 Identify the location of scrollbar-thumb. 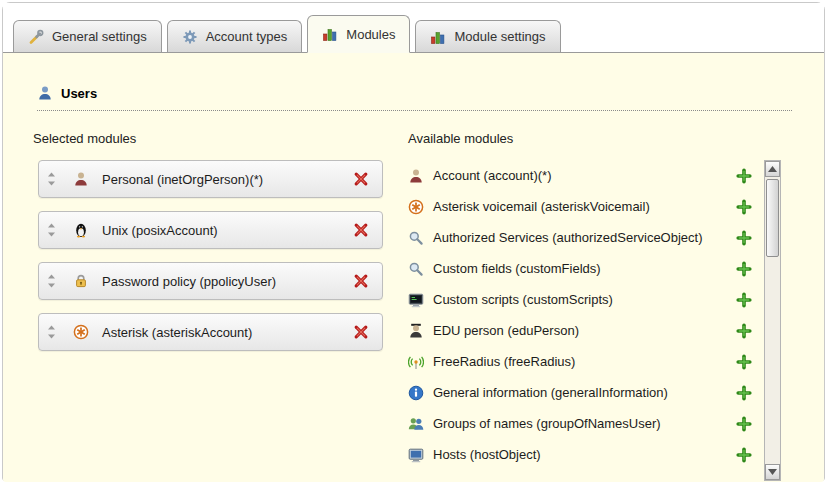
(772, 218).